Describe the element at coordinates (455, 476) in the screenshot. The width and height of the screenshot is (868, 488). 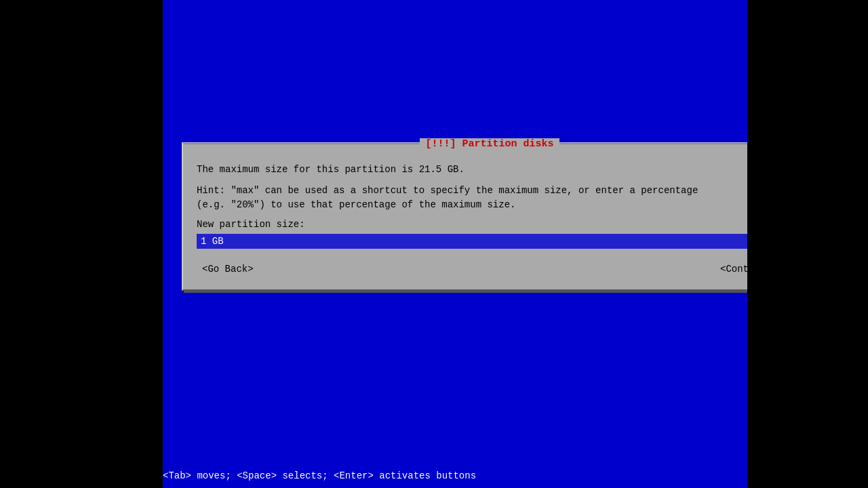
I see `status-bar: <Tab> moves; <Space> selects; <Enter> ac…` at that location.